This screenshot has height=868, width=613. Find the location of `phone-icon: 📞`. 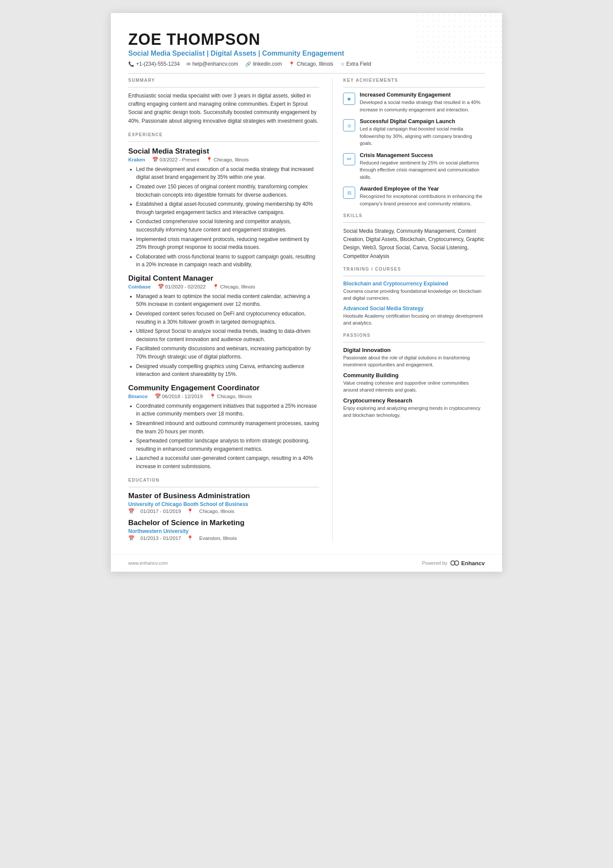

phone-icon: 📞 is located at coordinates (131, 64).